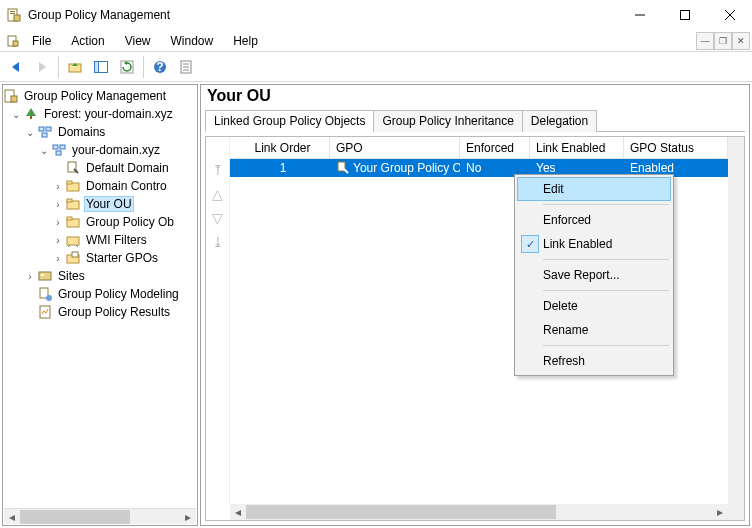 The image size is (752, 528). Describe the element at coordinates (73, 258) in the screenshot. I see `starter-icon` at that location.